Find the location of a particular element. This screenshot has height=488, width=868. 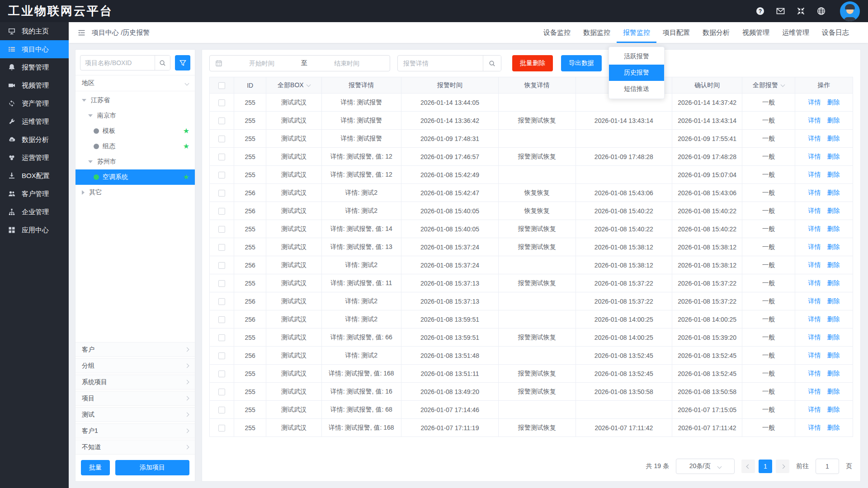

nav-item-1: 数据监控 is located at coordinates (597, 33).